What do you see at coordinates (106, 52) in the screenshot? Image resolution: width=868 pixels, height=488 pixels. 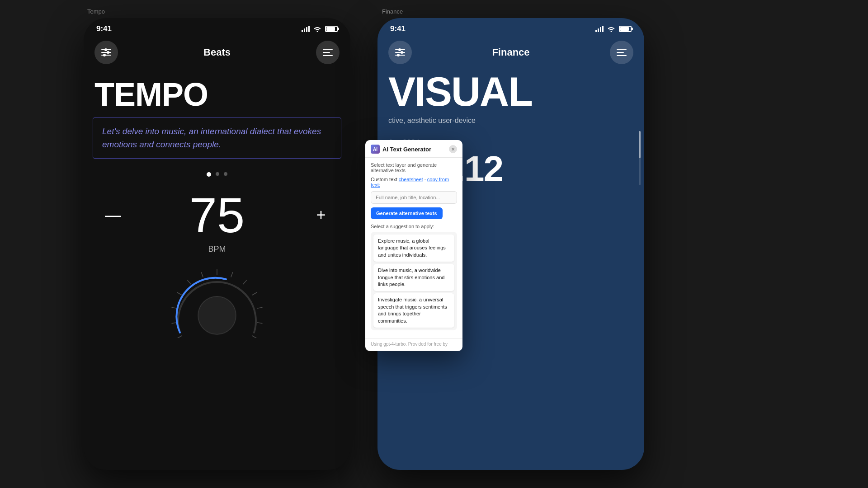 I see `sliders-icon` at bounding box center [106, 52].